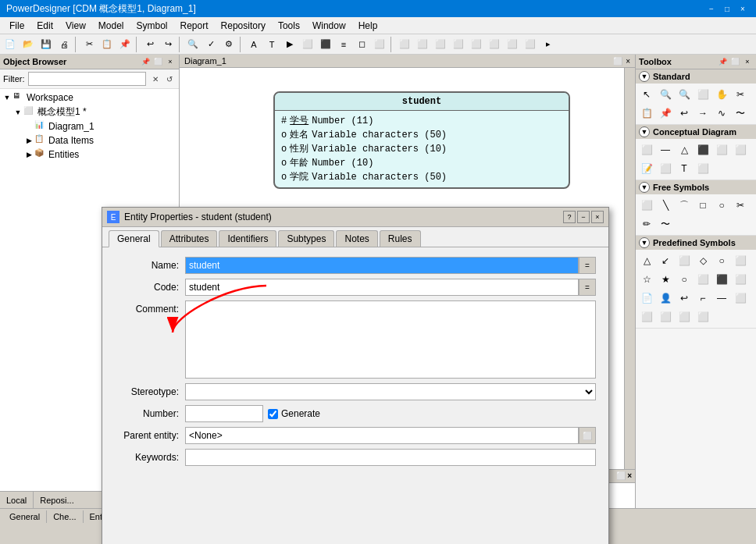 The width and height of the screenshot is (756, 544). What do you see at coordinates (711, 9) in the screenshot?
I see `minimize-button: −` at bounding box center [711, 9].